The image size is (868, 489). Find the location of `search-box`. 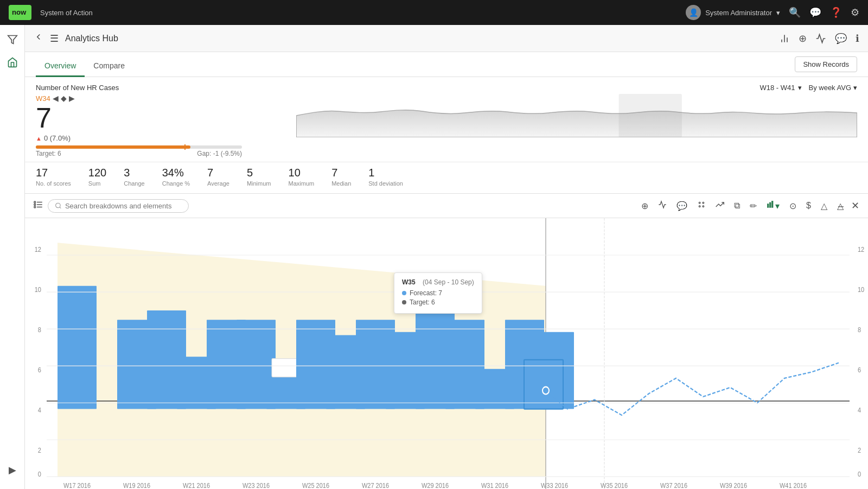

search-box is located at coordinates (118, 206).